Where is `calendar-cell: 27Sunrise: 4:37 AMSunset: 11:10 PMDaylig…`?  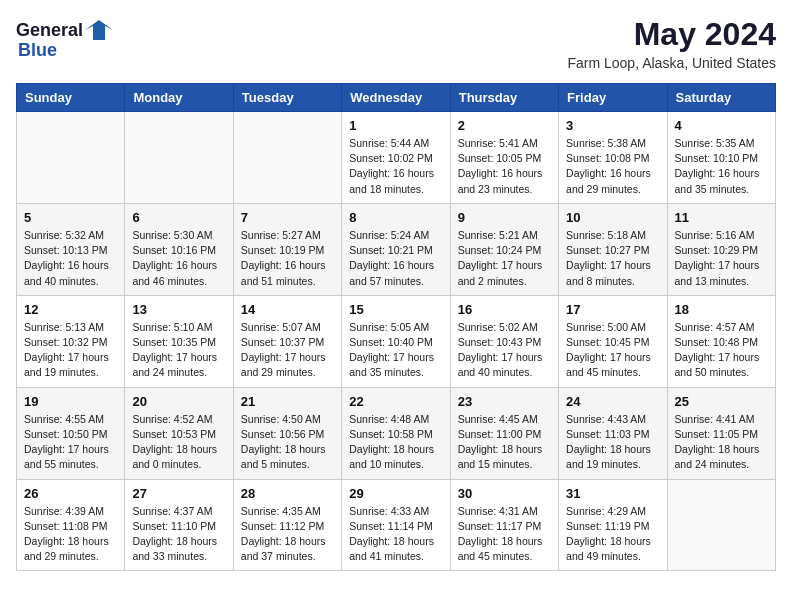
calendar-cell: 27Sunrise: 4:37 AMSunset: 11:10 PMDaylig… is located at coordinates (179, 525).